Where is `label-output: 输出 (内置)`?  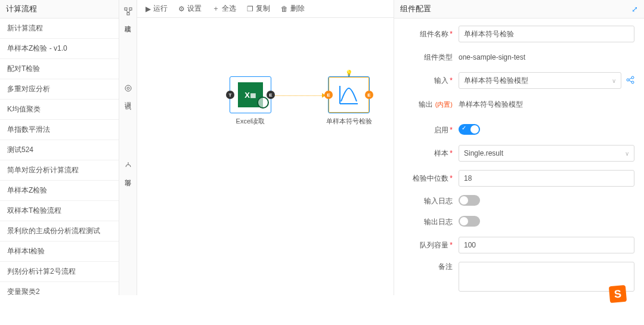 label-output: 输出 (内置) is located at coordinates (431, 105).